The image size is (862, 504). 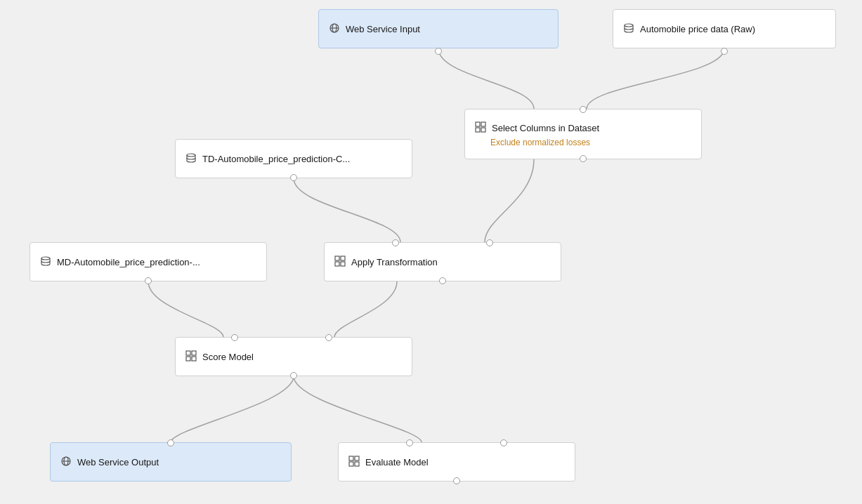 What do you see at coordinates (228, 357) in the screenshot?
I see `score-model-label: Score Model` at bounding box center [228, 357].